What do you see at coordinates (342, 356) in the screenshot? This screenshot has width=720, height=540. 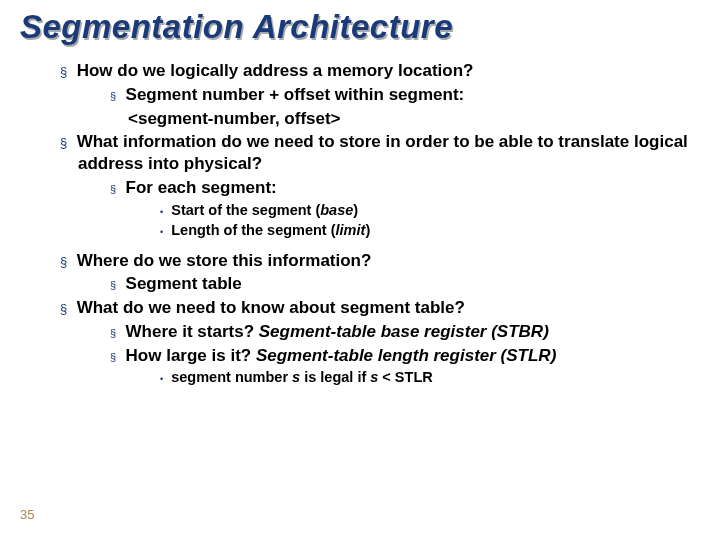 I see `bullet-text: How large is it? Segment-table length re…` at bounding box center [342, 356].